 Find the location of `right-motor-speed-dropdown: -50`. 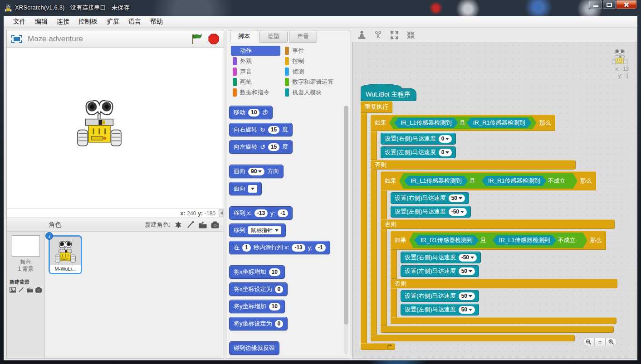

right-motor-speed-dropdown: -50 is located at coordinates (468, 257).